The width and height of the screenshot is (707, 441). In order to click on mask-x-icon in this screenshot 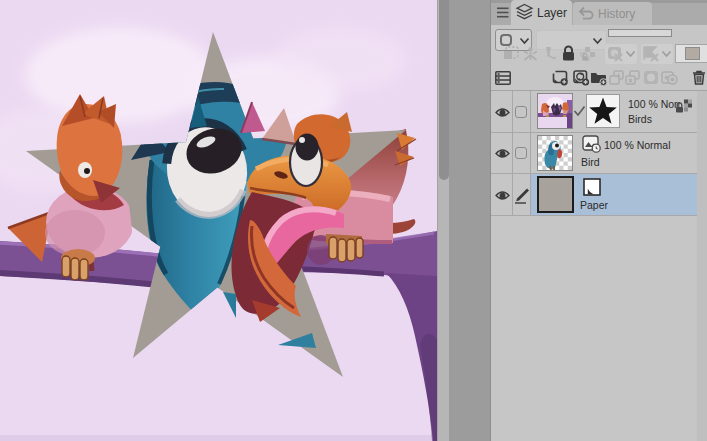, I will do `click(616, 54)`.